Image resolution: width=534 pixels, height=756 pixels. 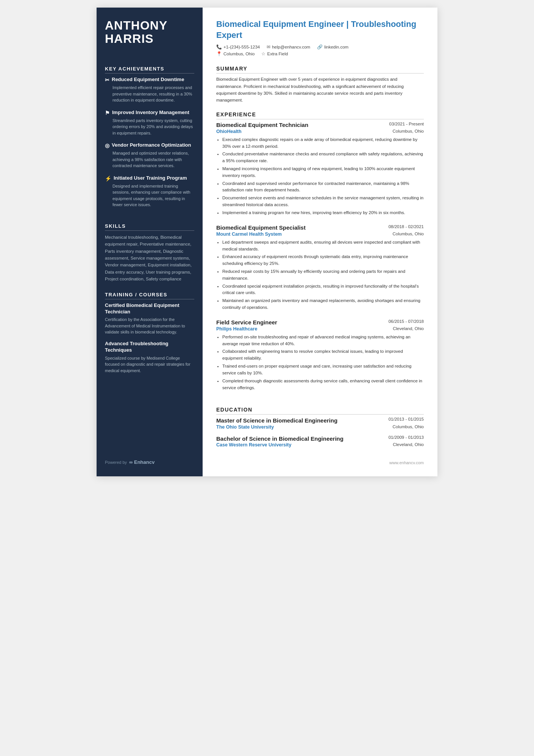 I want to click on skills-text: Mechanical troubleshooting, Biomedical e…, so click(x=150, y=258).